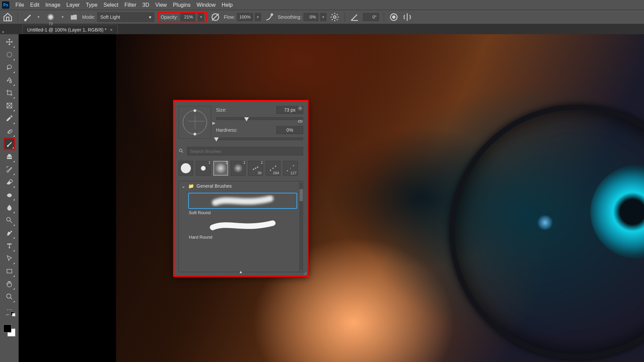 Image resolution: width=644 pixels, height=362 pixels. Describe the element at coordinates (9, 106) in the screenshot. I see `frame-tool` at that location.